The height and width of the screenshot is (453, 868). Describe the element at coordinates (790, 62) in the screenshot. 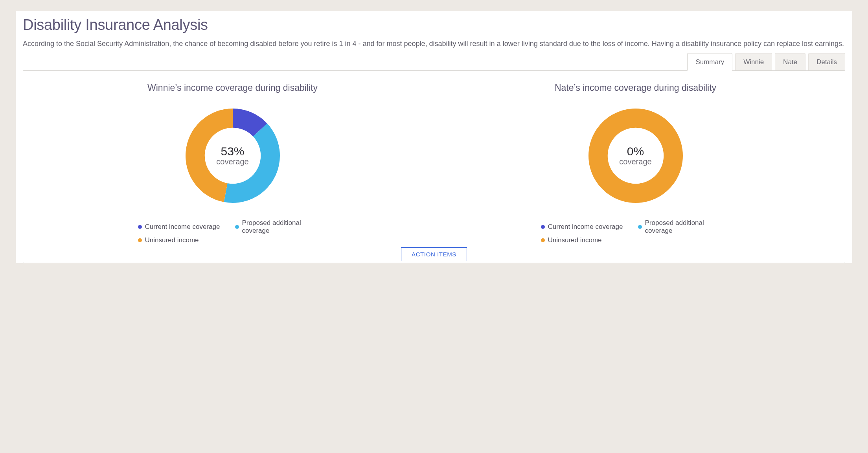

I see `tab-nate: Nate` at that location.